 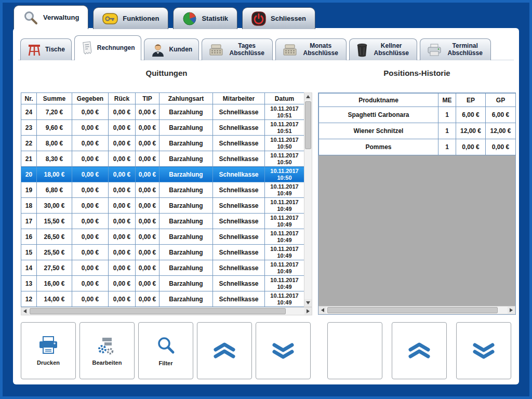 What do you see at coordinates (163, 159) in the screenshot?
I see `receipt-row: 218,30 €0,00 €0,00 €0,00 €BarzahlungSchn…` at bounding box center [163, 159].